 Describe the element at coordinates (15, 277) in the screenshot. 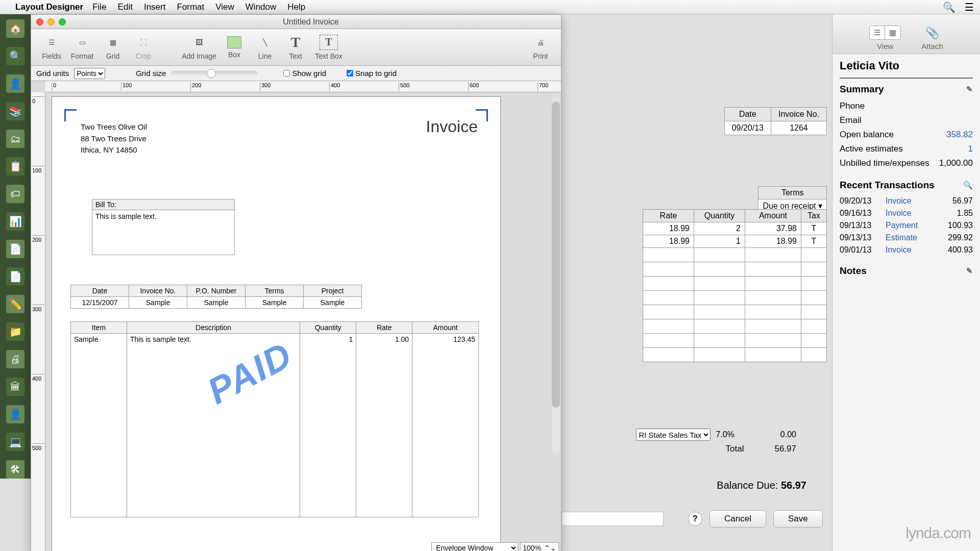

I see `dock-icon-doc2: 📄` at that location.